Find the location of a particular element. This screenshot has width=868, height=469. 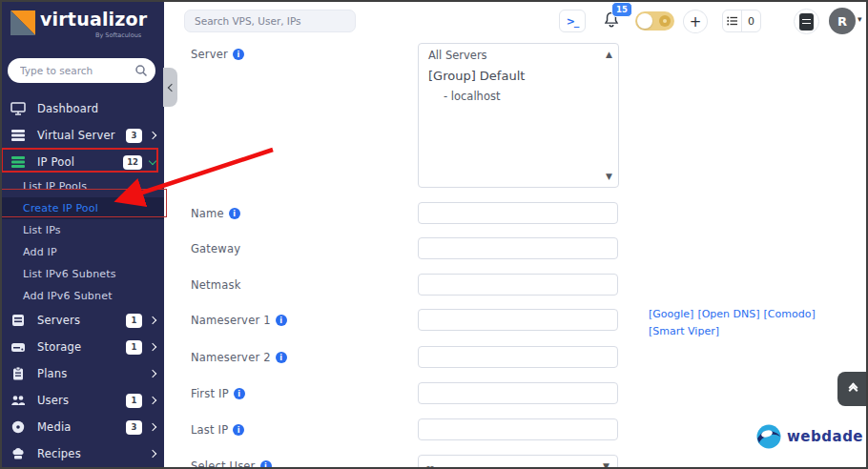

notification-count-badge: 15 is located at coordinates (622, 10).